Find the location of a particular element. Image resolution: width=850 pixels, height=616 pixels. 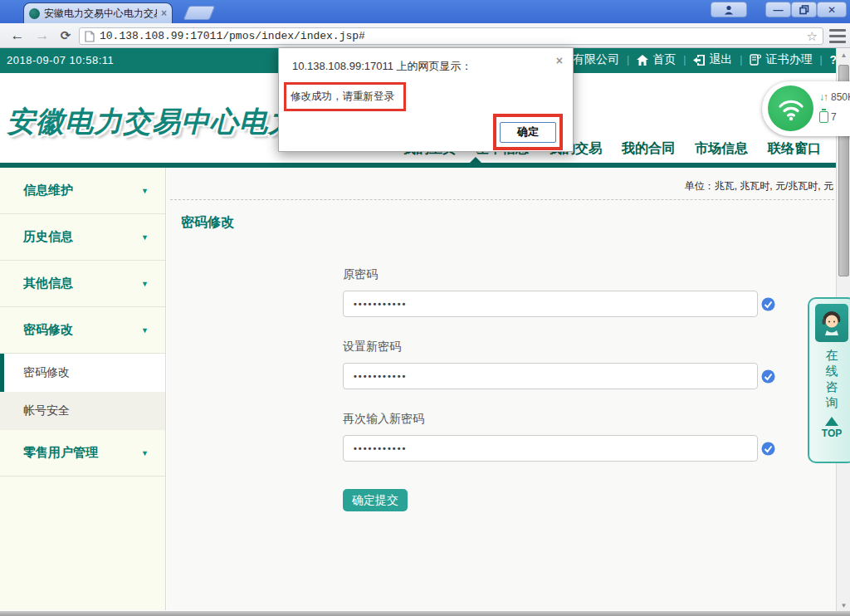

new-tab-button is located at coordinates (199, 13).